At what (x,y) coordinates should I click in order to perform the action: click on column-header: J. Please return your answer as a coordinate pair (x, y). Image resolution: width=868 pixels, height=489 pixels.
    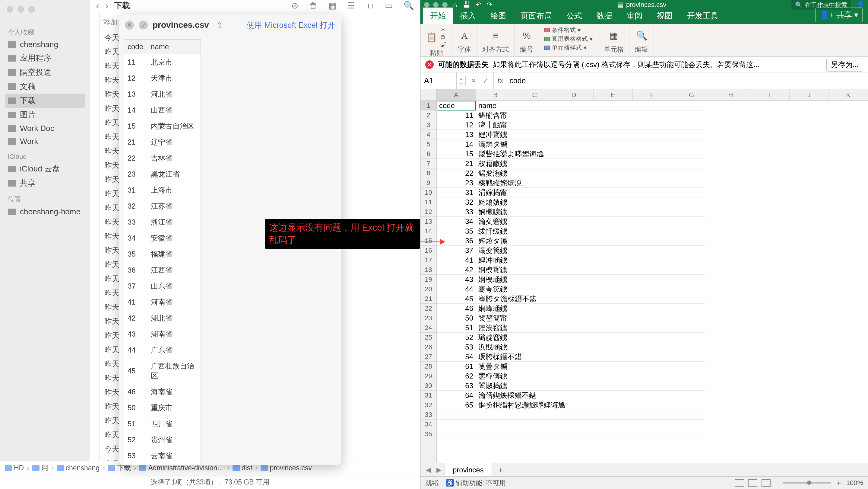
    Looking at the image, I should click on (809, 95).